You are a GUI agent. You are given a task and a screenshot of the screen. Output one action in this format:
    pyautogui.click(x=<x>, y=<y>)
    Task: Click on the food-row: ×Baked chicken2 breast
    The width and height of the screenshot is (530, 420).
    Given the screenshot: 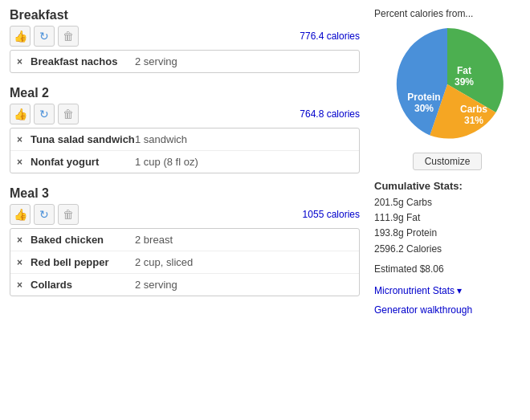 What is the action you would take?
    pyautogui.click(x=185, y=240)
    